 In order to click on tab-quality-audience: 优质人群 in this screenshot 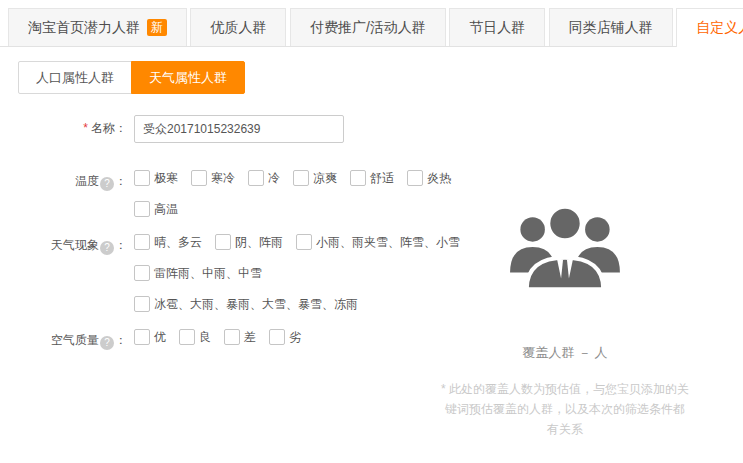, I will do `click(238, 27)`.